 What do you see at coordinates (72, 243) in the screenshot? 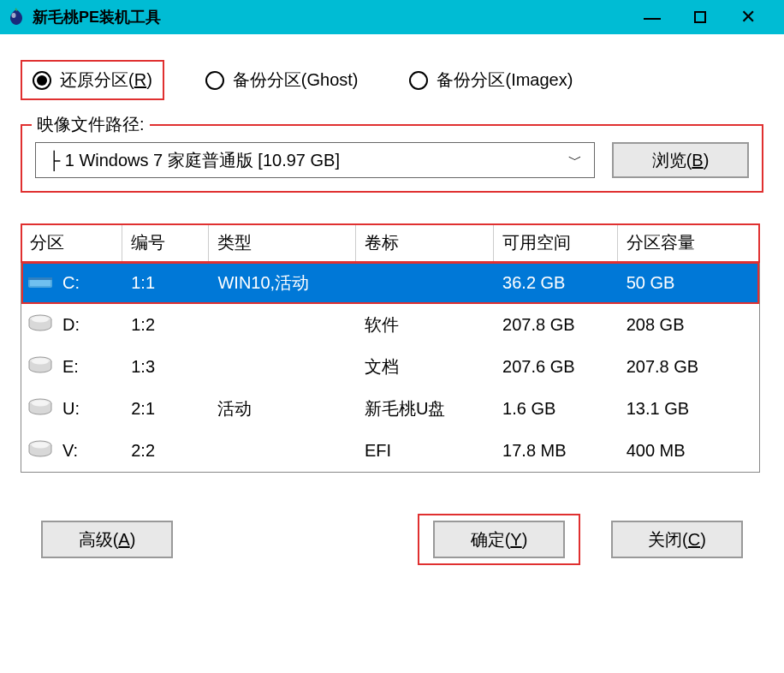
I see `header-partition: 分区` at bounding box center [72, 243].